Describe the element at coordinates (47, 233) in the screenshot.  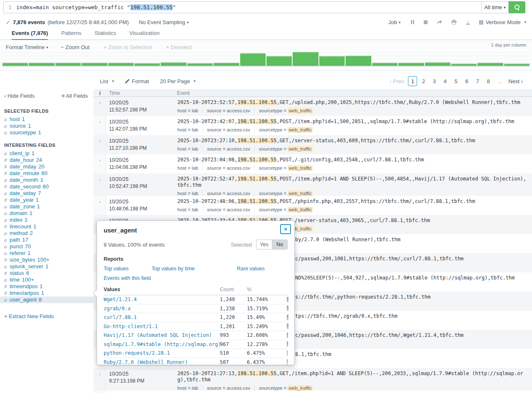
I see `field-item: amethod2` at that location.